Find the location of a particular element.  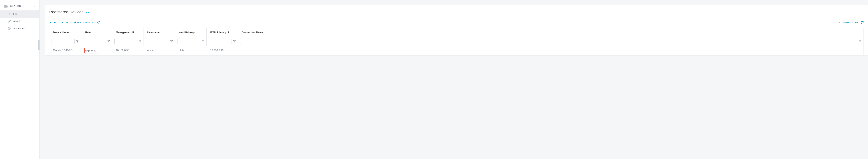

state-badge: registered is located at coordinates (92, 51).